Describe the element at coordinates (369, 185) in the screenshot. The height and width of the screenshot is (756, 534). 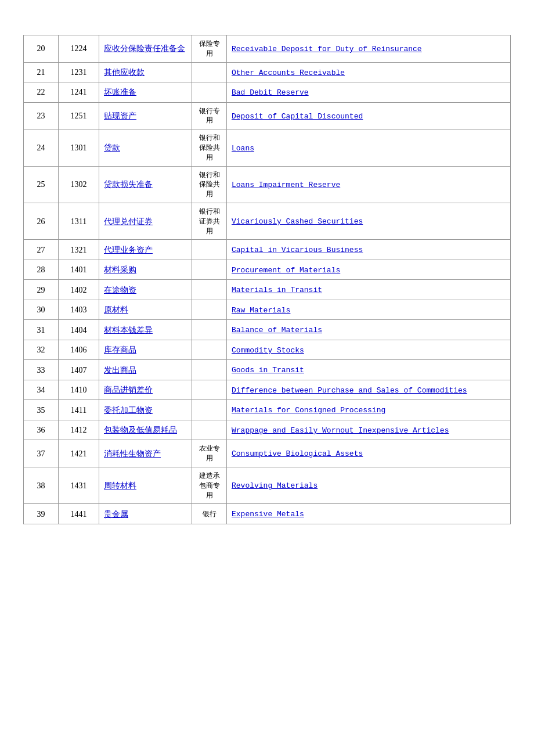
I see `account-name-en: Loans Impairment Reserve` at that location.